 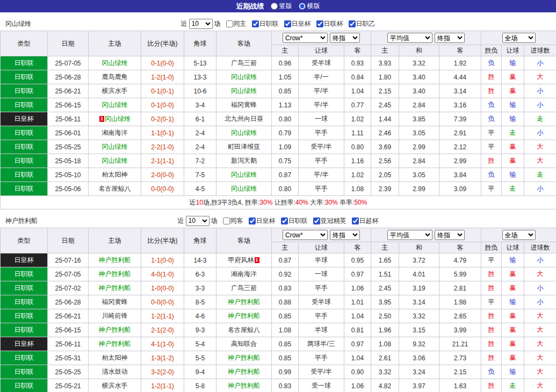 I want to click on home-team: 横滨水手, so click(x=115, y=91).